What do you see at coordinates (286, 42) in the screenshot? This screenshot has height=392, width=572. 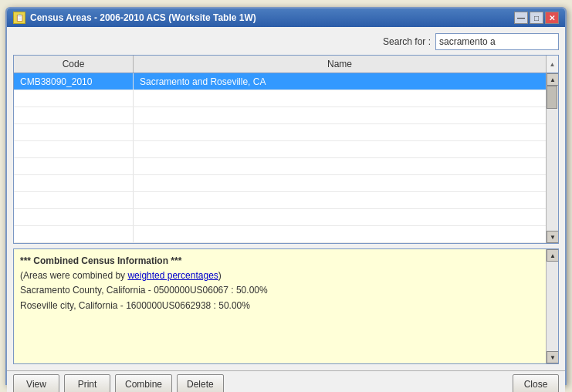 I see `search-bar: Search for :` at bounding box center [286, 42].